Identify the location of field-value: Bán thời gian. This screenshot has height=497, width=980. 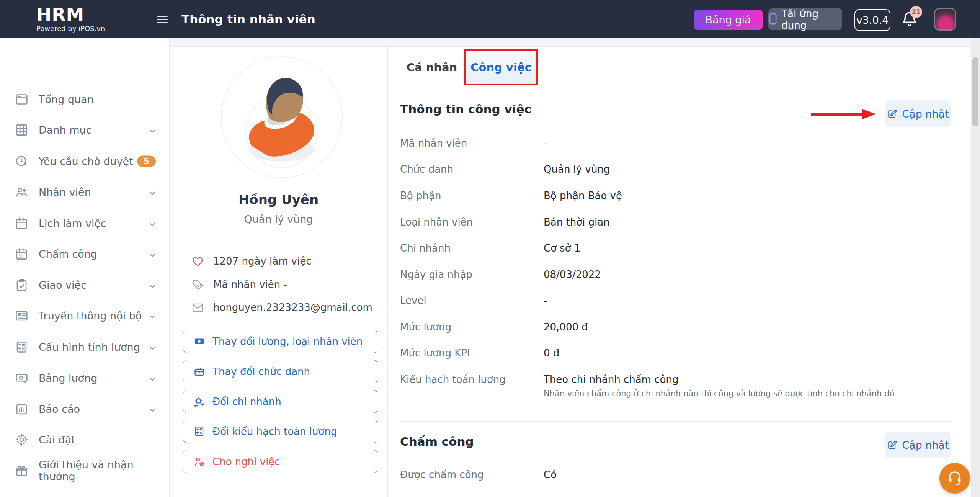
(577, 222).